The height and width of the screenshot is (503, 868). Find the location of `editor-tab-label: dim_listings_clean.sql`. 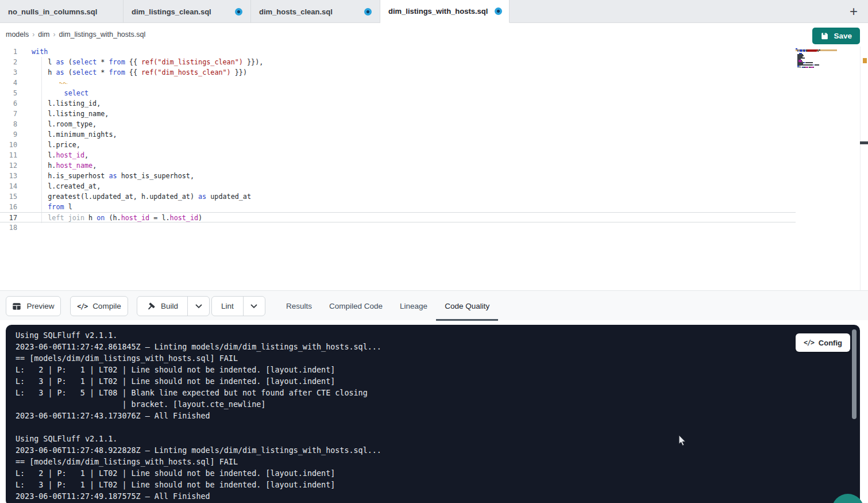

editor-tab-label: dim_listings_clean.sql is located at coordinates (171, 11).